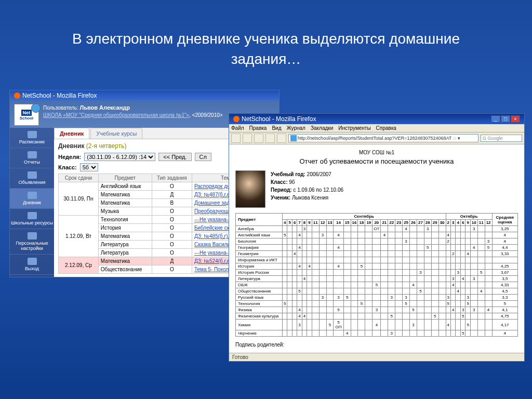 This screenshot has height=399, width=532. I want to click on week-select: (30.11.09 - 6.12.09) :14, so click(119, 157).